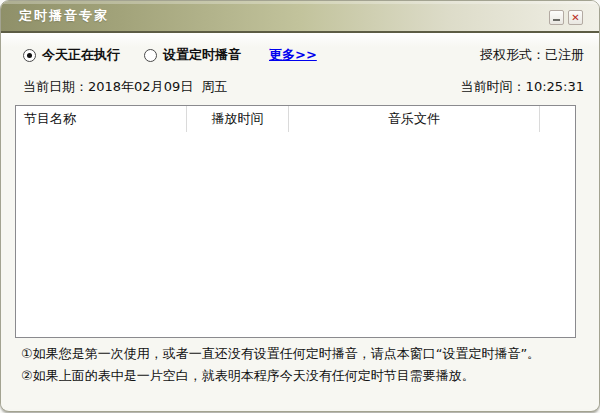 The image size is (600, 413). What do you see at coordinates (56, 86) in the screenshot?
I see `date-label: 当前日期：` at bounding box center [56, 86].